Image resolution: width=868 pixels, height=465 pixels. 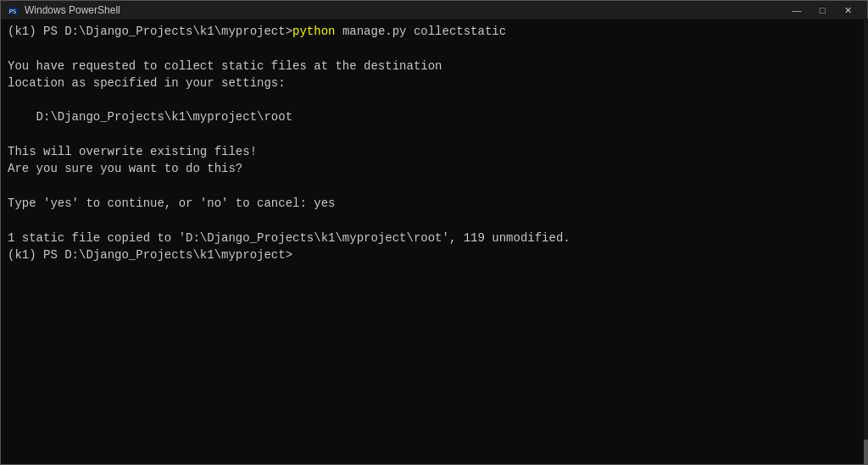 What do you see at coordinates (434, 152) in the screenshot?
I see `output-line-4: This will overwrite existing files!` at bounding box center [434, 152].